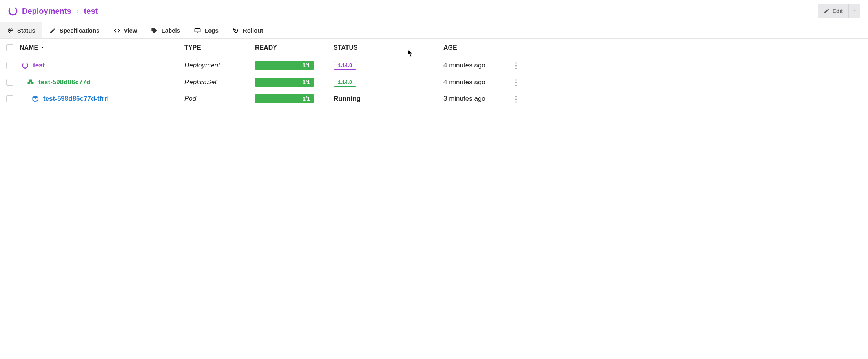 The image size is (868, 359). I want to click on breadcrumb-current: test, so click(91, 11).